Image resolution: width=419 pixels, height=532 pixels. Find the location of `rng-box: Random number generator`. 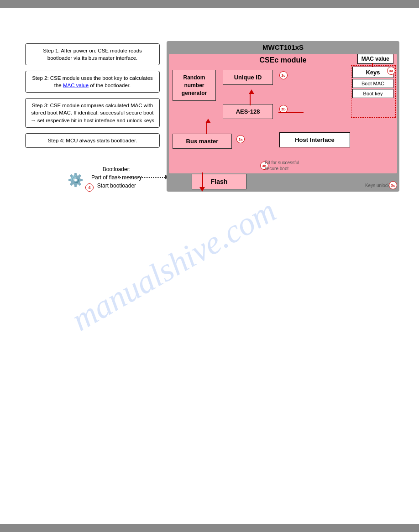

rng-box: Random number generator is located at coordinates (194, 85).